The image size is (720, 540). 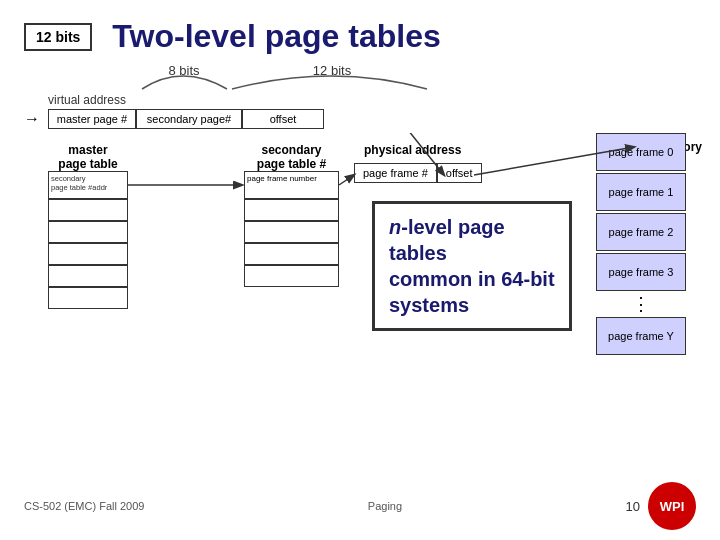 I want to click on bit-labels-area: 8 bits 12 bits, so click(x=302, y=77).